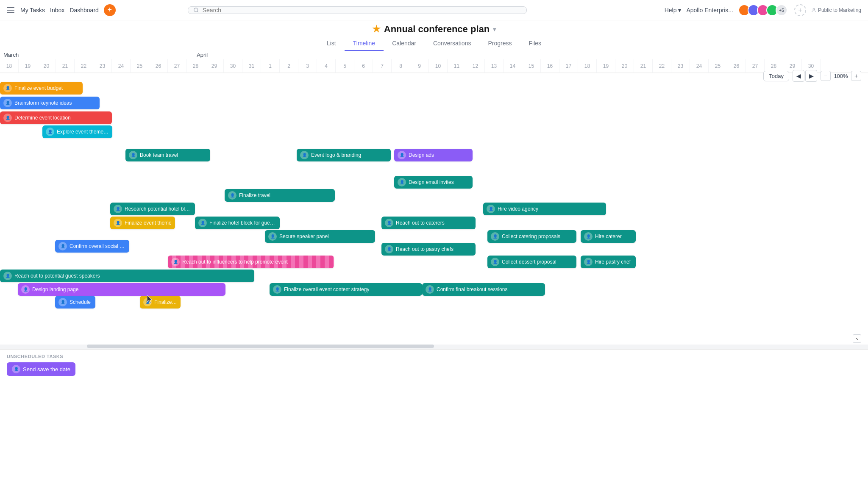 This screenshot has width=868, height=492. Describe the element at coordinates (57, 10) in the screenshot. I see `inbox-link: Inbox` at that location.